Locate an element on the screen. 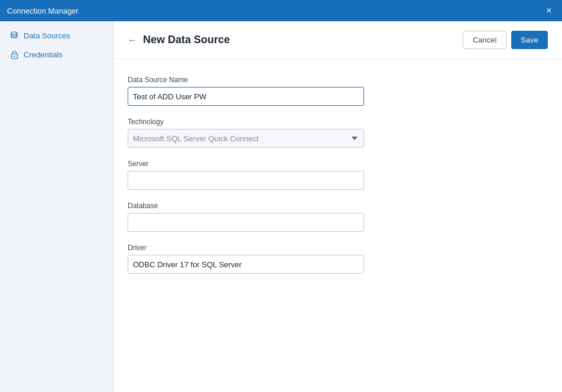 This screenshot has width=562, height=392. lock-icon is located at coordinates (14, 54).